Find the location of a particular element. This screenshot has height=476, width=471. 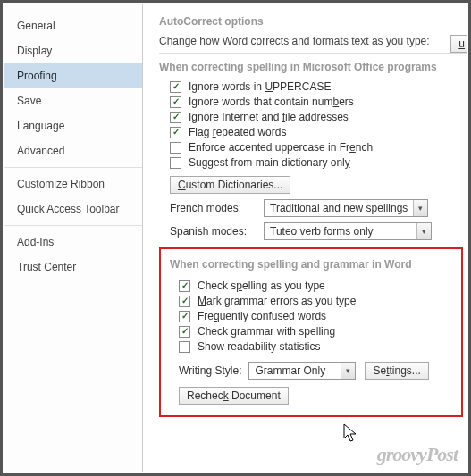

option-label: Show readability statistics is located at coordinates (259, 347).